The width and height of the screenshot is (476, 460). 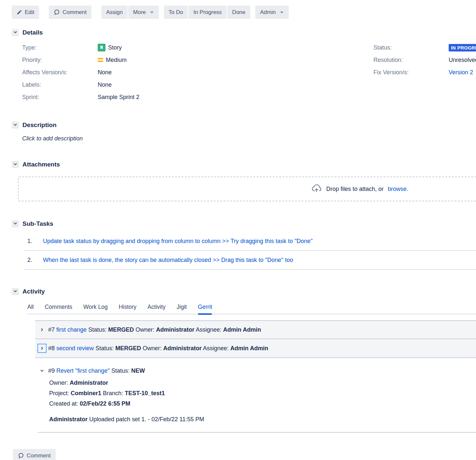 What do you see at coordinates (144, 12) in the screenshot?
I see `more-button: More` at bounding box center [144, 12].